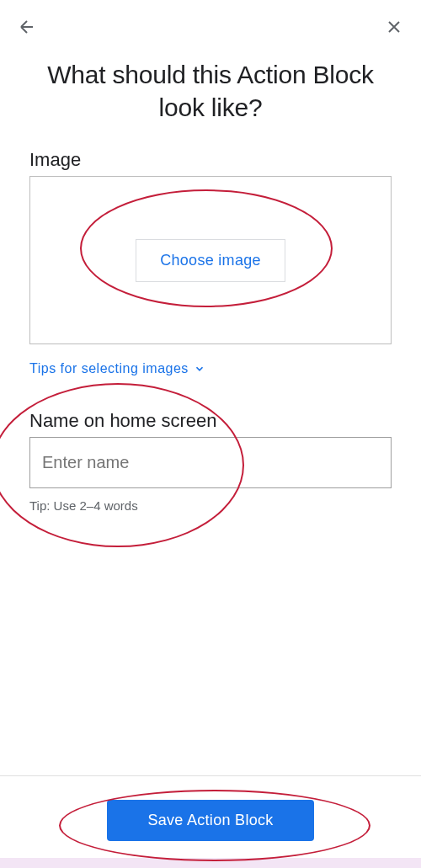 This screenshot has height=868, width=421. I want to click on close-icon, so click(394, 27).